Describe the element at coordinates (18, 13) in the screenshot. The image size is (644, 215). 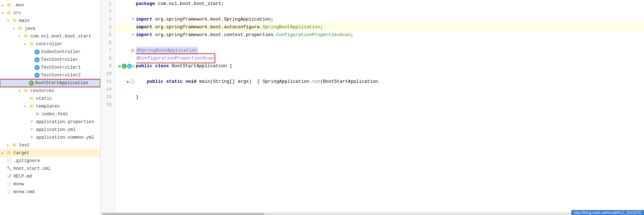
I see `label-src: src` at that location.